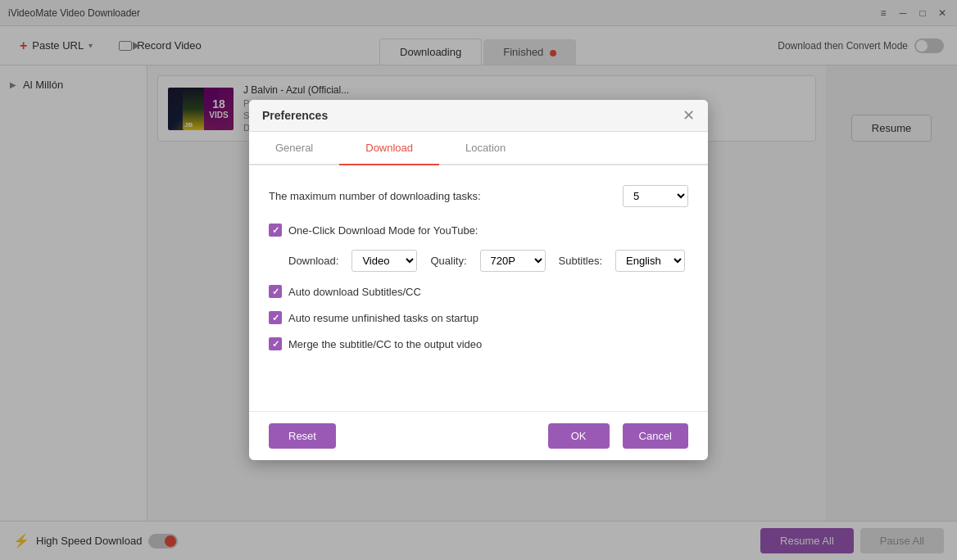  I want to click on merge-subtitle-checkbox, so click(275, 344).